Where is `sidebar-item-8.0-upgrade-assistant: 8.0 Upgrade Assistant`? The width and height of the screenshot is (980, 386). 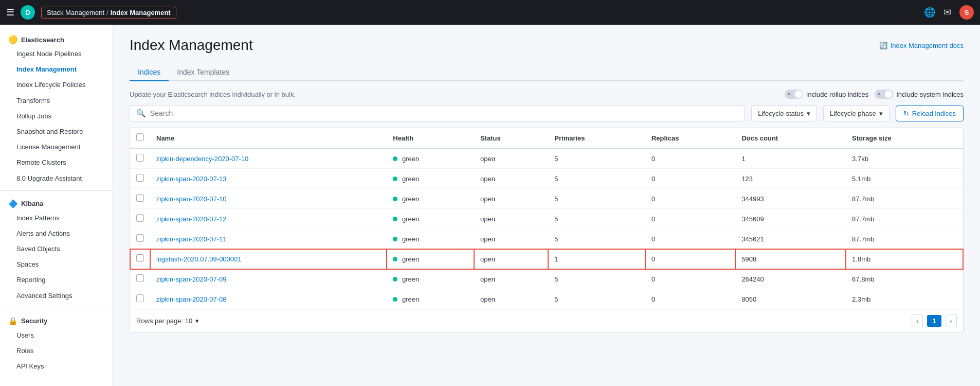 sidebar-item-8.0-upgrade-assistant: 8.0 Upgrade Assistant is located at coordinates (57, 179).